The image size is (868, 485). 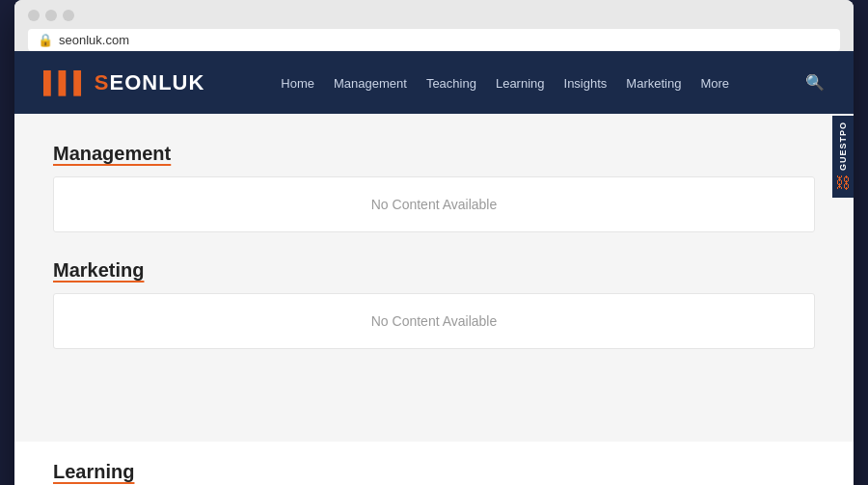 I want to click on learning-section: Learning 25 January 2024: A day to From …, so click(x=434, y=463).